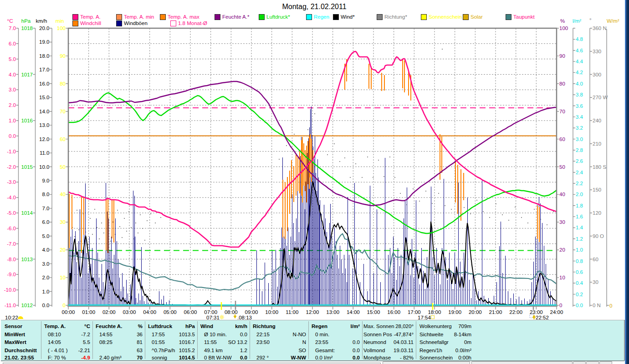  I want to click on svg-text: 04:00, so click(149, 312).